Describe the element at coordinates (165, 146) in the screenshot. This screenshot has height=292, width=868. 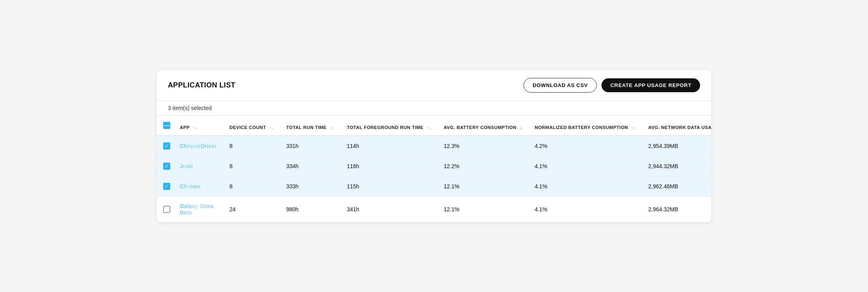
I see `row-1-checkbox-cell: ✓` at that location.